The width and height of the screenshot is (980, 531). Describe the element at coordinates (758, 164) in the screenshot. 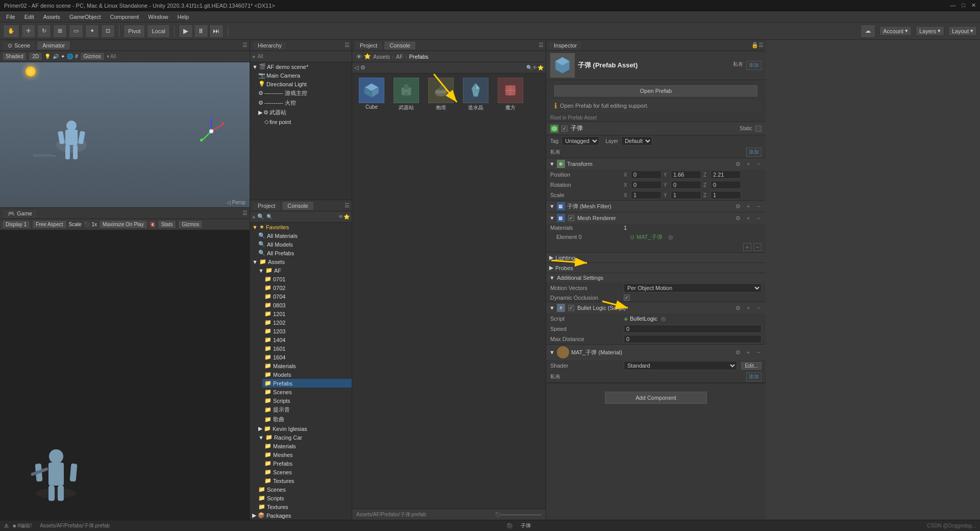

I see `transform-remove: −` at that location.